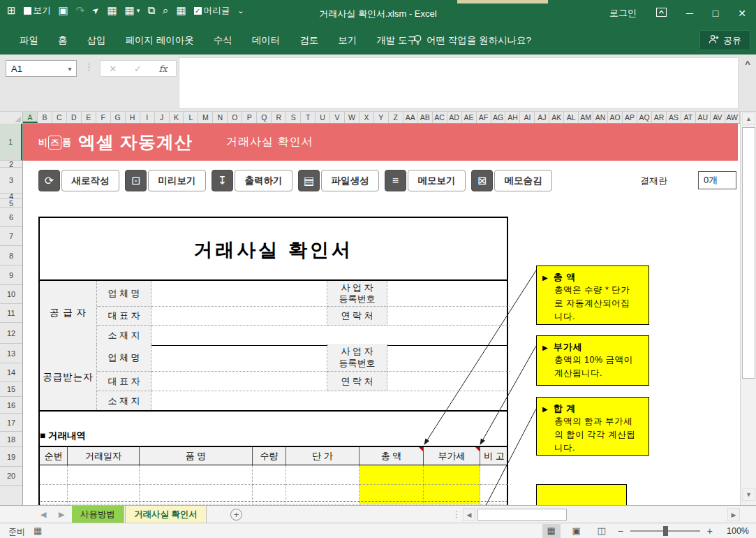  I want to click on table-icon: ▦, so click(112, 10).